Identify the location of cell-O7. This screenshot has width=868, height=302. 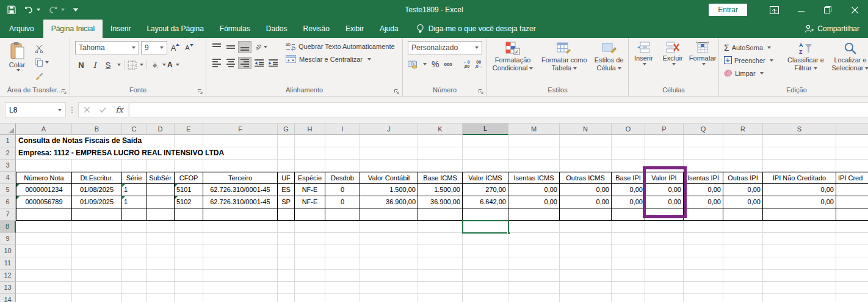
(629, 215).